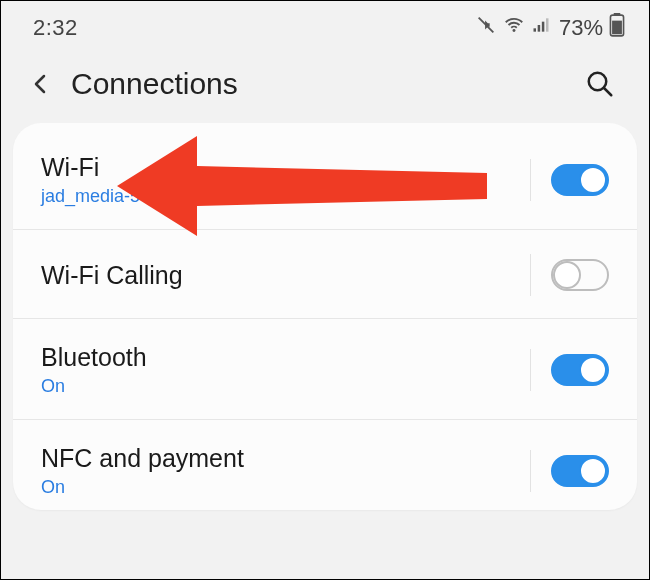  Describe the element at coordinates (286, 358) in the screenshot. I see `setting-title: Bluetooth` at that location.